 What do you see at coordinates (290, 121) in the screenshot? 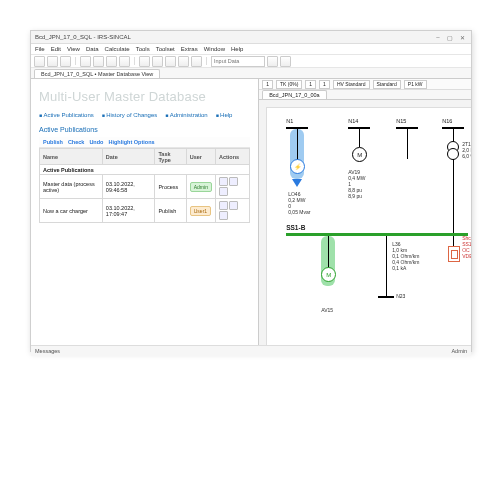
I see `label-n1: N1` at bounding box center [290, 121].